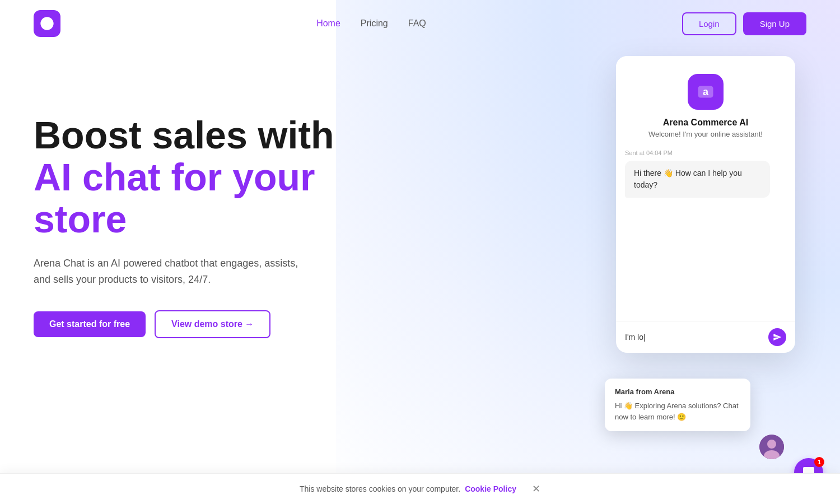 The image size is (840, 504). I want to click on aria-chat-popup: Maria from Arena Hi 👋 Exploring Arena so…, so click(678, 405).